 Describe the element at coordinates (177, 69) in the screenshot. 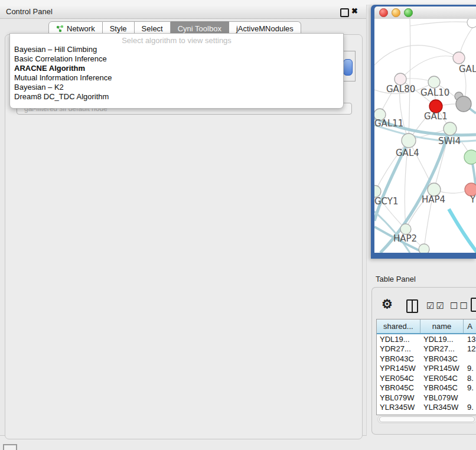

I see `algorithm-option: ARACNE Algorithm` at that location.